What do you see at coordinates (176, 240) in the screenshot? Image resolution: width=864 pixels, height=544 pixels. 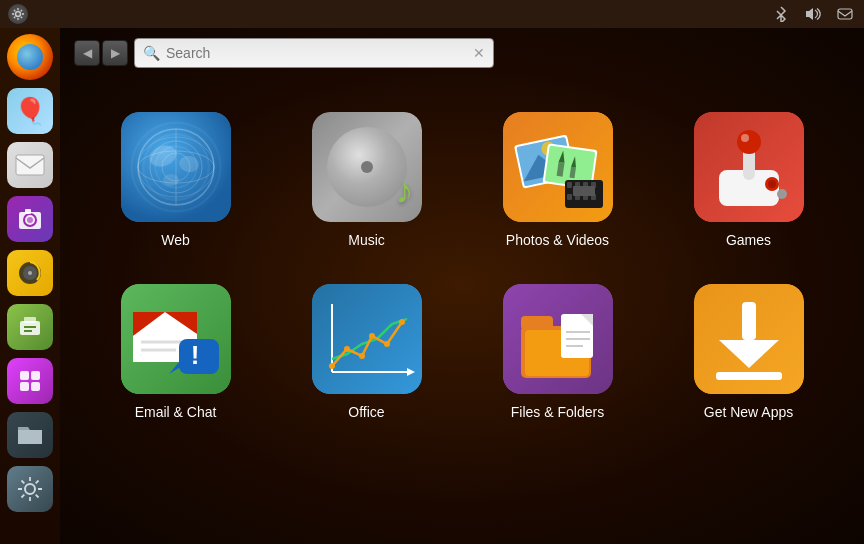 I see `web-label: Web` at bounding box center [176, 240].